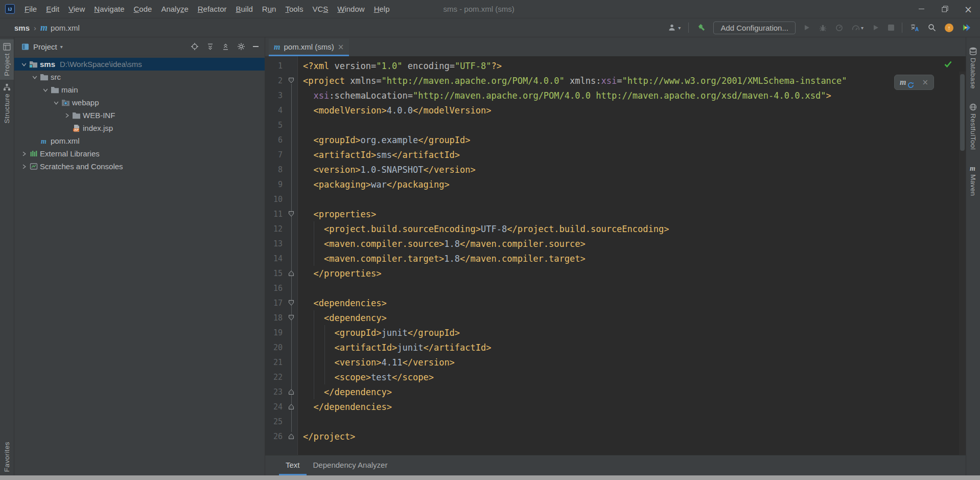  What do you see at coordinates (615, 362) in the screenshot?
I see `code-line-21: 21 <version>4.11</version>` at bounding box center [615, 362].